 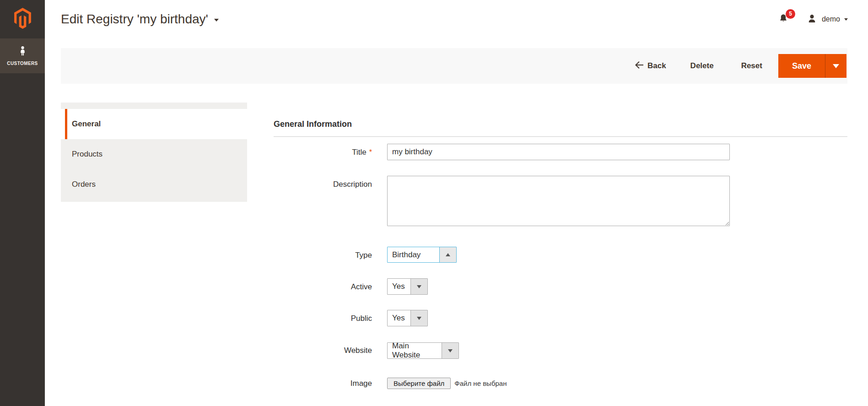 I want to click on tab-orders: Orders, so click(x=154, y=184).